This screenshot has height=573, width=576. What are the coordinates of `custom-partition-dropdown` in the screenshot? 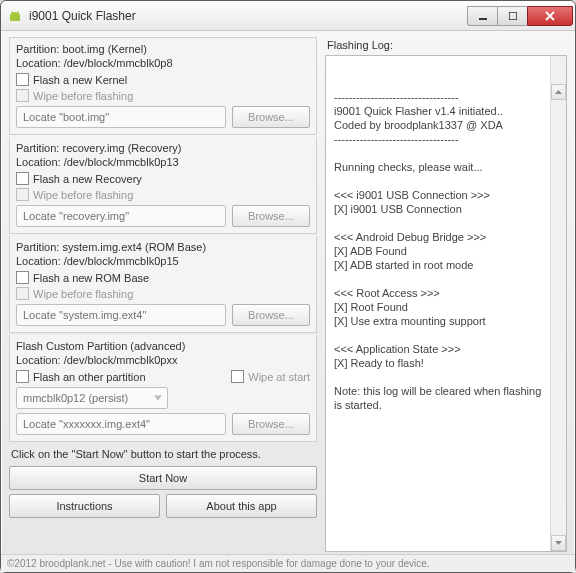 It's located at (92, 398).